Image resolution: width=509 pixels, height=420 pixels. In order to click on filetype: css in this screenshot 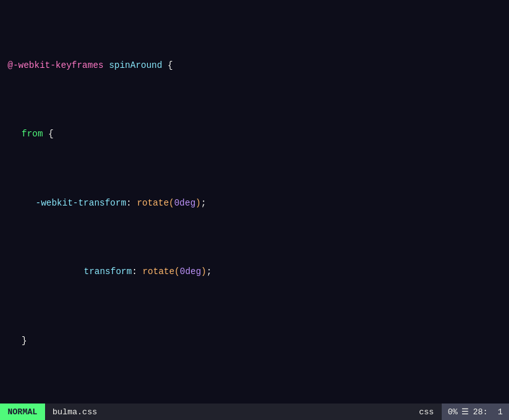, I will do `click(426, 412)`.